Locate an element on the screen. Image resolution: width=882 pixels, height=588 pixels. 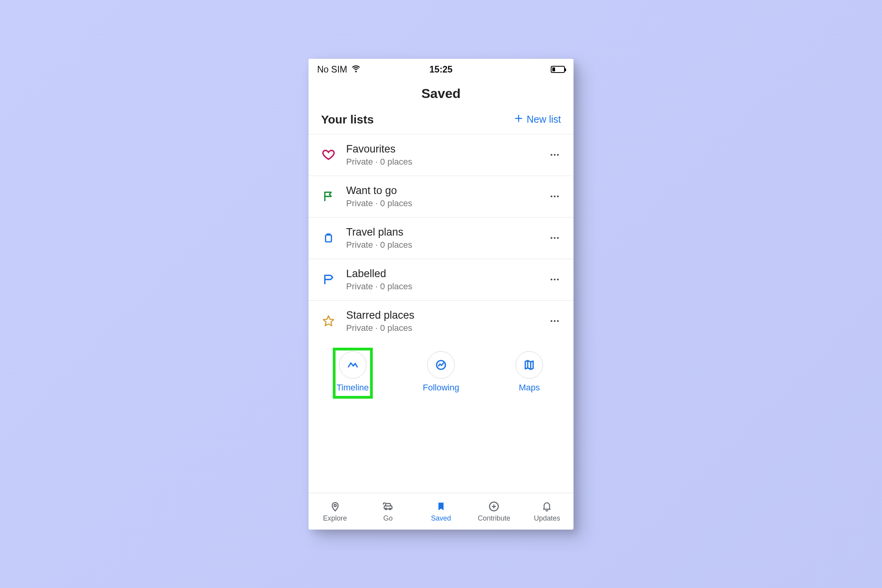
list-row-favourites: Favourites Private · 0 places is located at coordinates (441, 155).